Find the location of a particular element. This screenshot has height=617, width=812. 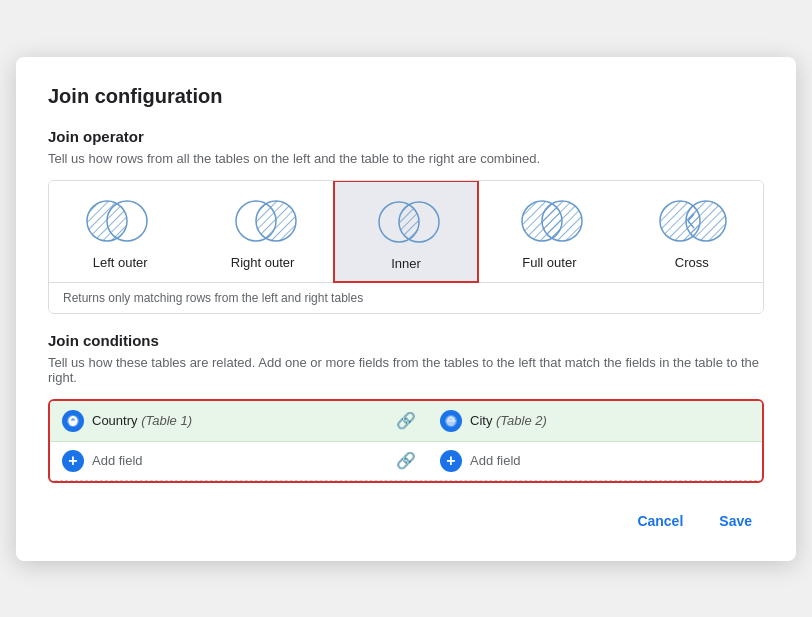

dialog-title: Join configuration is located at coordinates (406, 96).